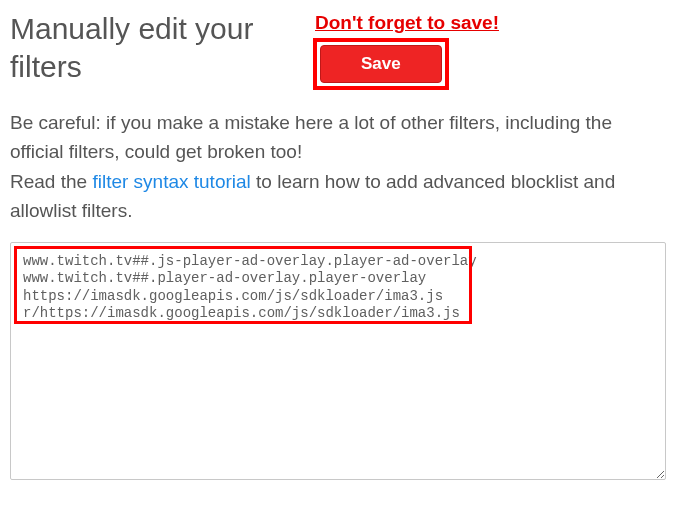  I want to click on save-button-highlight: Save, so click(381, 64).